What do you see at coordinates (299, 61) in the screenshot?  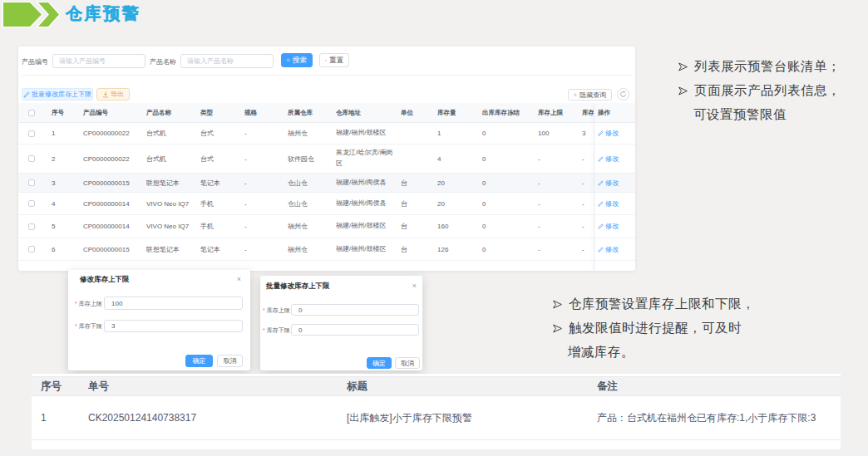 I see `search-button-label: 搜索` at bounding box center [299, 61].